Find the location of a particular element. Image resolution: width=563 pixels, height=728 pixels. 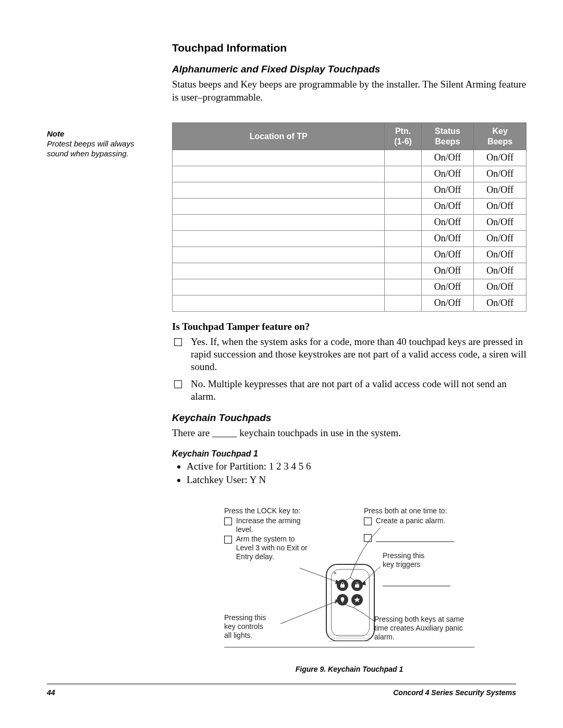

remote-outline is located at coordinates (350, 602).